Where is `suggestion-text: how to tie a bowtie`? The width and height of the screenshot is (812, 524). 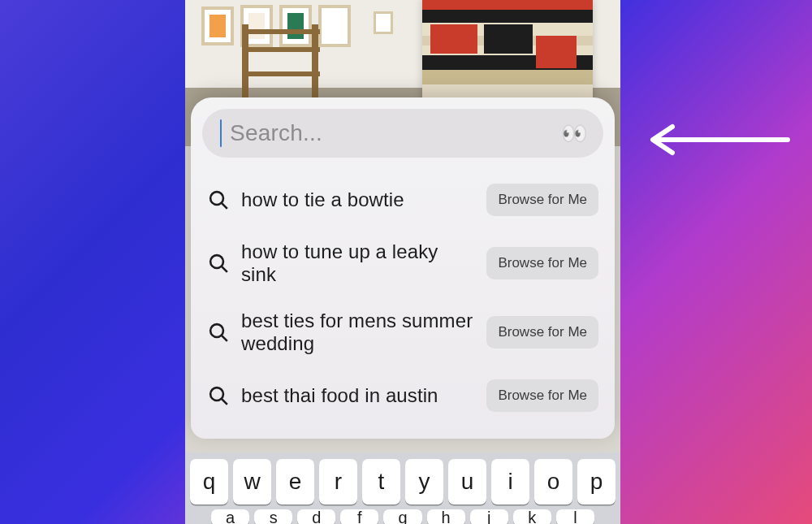 suggestion-text: how to tie a bowtie is located at coordinates (358, 200).